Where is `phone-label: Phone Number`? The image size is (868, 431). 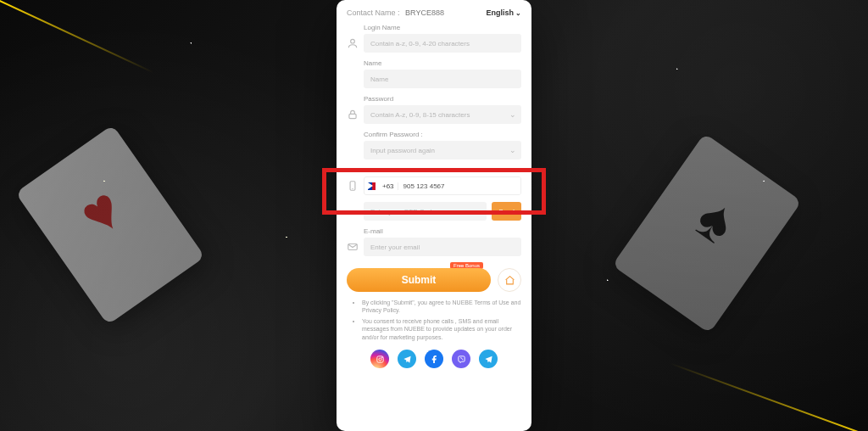 phone-label: Phone Number is located at coordinates (442, 170).